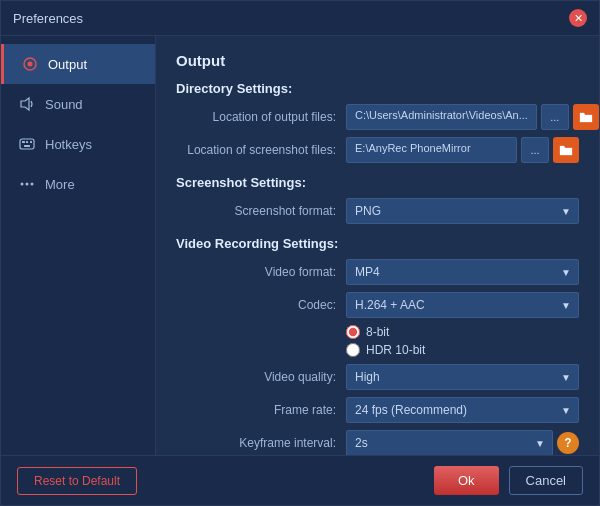 This screenshot has height=506, width=600. I want to click on frame-rate-select-wrap: 24 fps (Recommend) 30 fps 60 fps ▼, so click(462, 410).